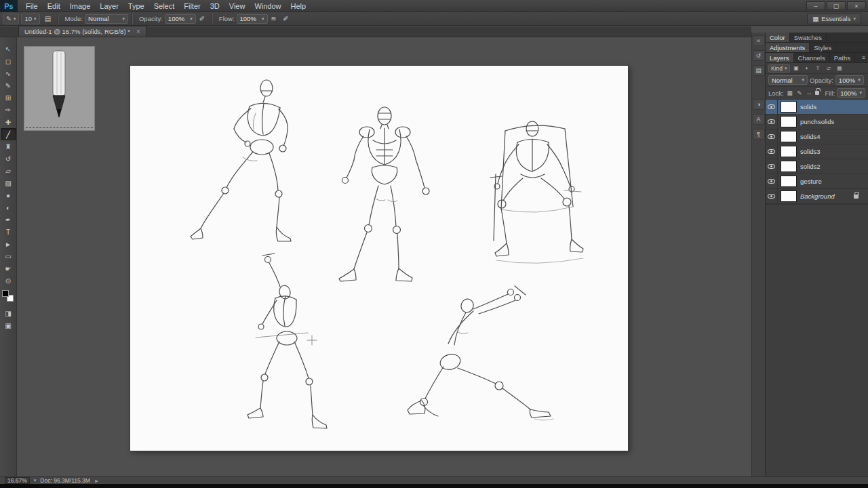 The height and width of the screenshot is (488, 868). Describe the element at coordinates (8, 268) in the screenshot. I see `hand-tool: ☛` at that location.